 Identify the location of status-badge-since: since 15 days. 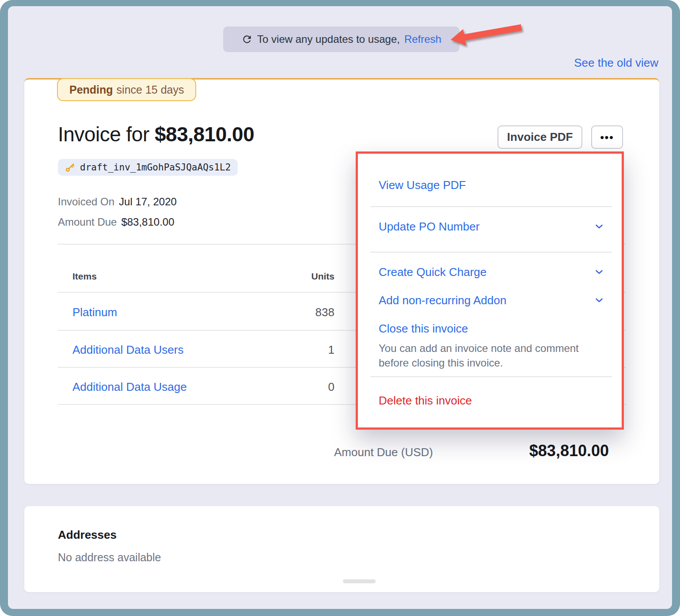
(150, 90).